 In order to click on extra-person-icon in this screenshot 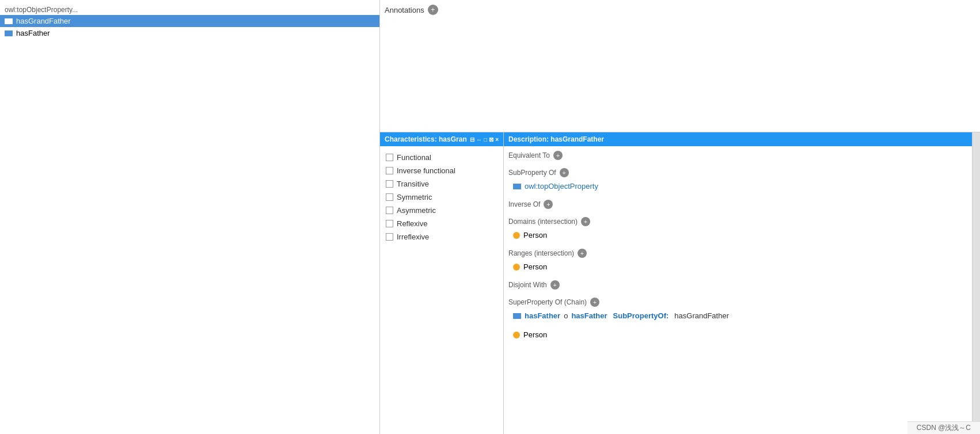, I will do `click(516, 335)`.